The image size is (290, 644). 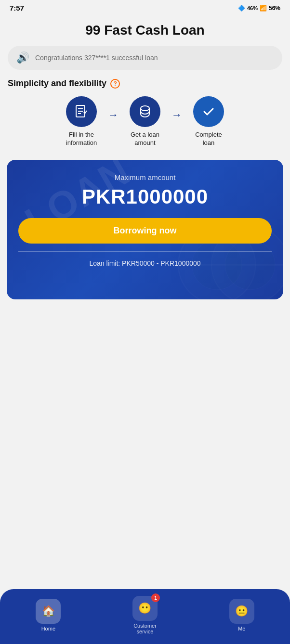 What do you see at coordinates (242, 629) in the screenshot?
I see `nav-label-me: Me` at bounding box center [242, 629].